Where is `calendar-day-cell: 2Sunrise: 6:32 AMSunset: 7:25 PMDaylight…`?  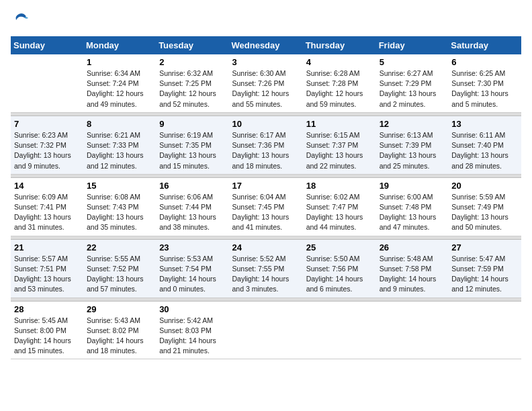 calendar-day-cell: 2Sunrise: 6:32 AMSunset: 7:25 PMDaylight… is located at coordinates (192, 83).